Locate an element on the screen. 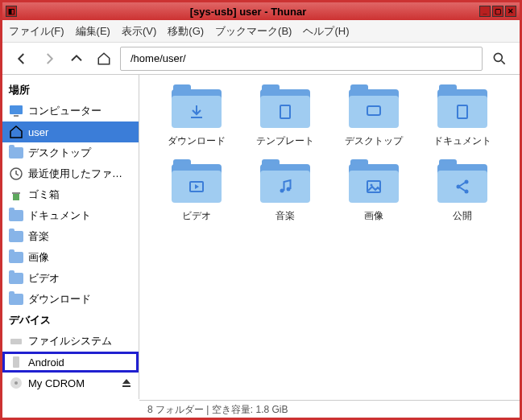 This screenshot has width=522, height=420. trash-icon is located at coordinates (16, 195).